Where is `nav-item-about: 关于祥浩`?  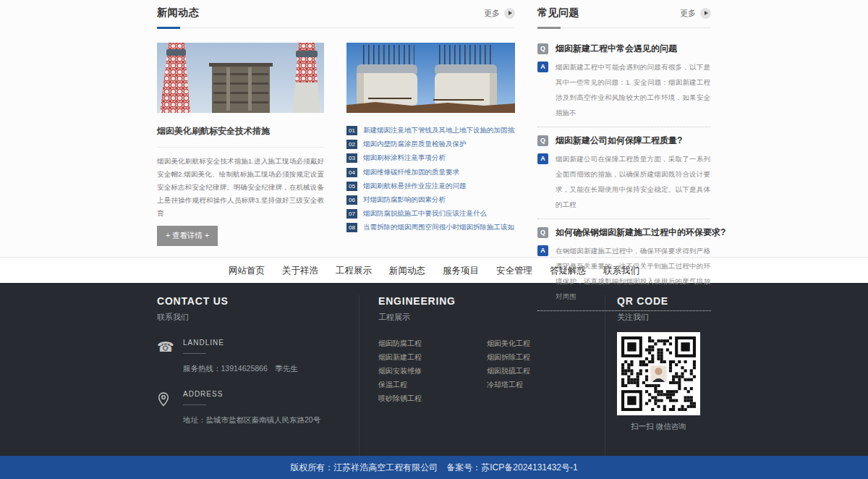
nav-item-about: 关于祥浩 is located at coordinates (300, 271).